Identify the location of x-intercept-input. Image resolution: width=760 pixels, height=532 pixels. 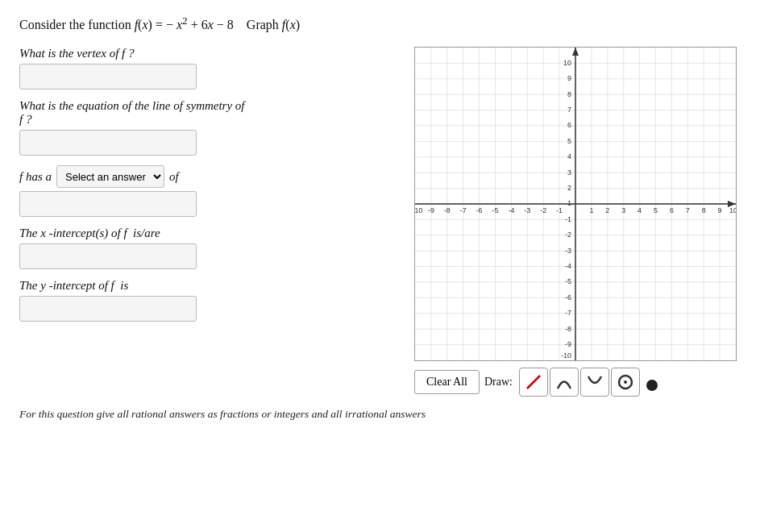
(108, 256).